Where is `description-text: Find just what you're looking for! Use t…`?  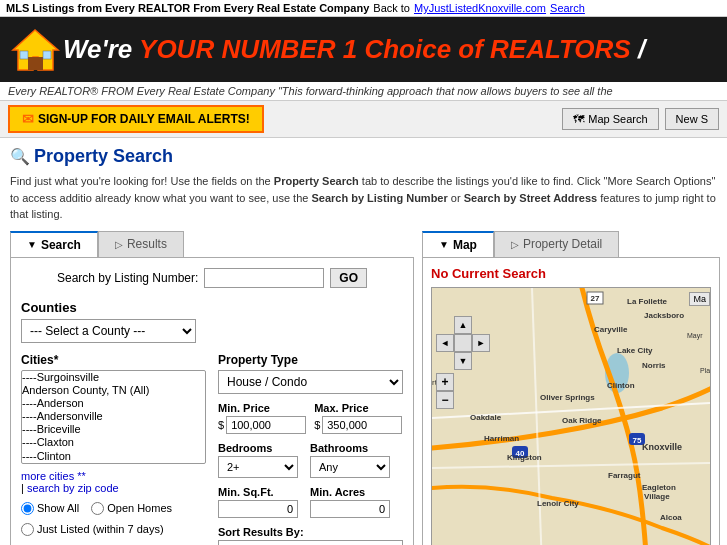
description-text: Find just what you're looking for! Use t… is located at coordinates (364, 198).